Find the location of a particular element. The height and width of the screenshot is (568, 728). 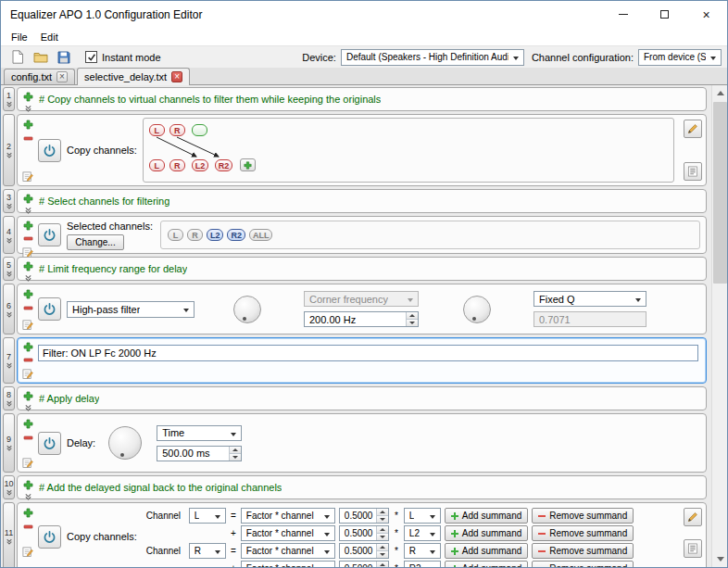

tab-close-icon: × is located at coordinates (62, 77).